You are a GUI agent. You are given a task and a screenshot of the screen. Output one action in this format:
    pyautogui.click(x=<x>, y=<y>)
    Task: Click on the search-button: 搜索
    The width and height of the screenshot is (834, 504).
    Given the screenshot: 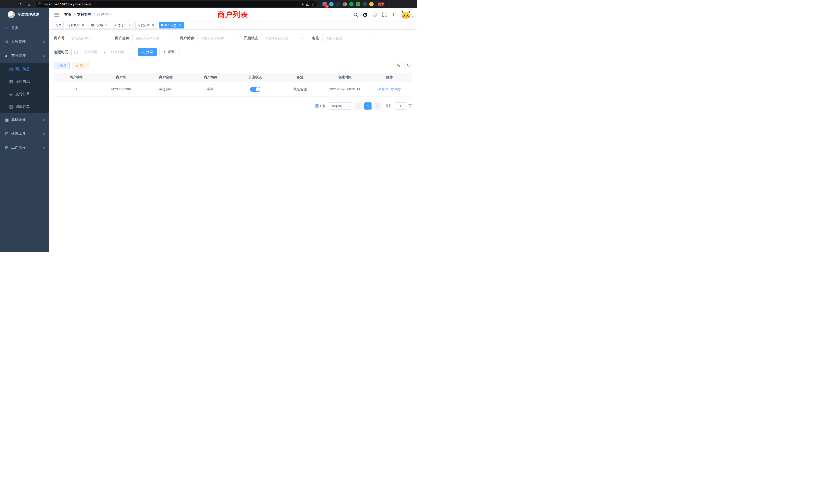 What is the action you would take?
    pyautogui.click(x=148, y=52)
    